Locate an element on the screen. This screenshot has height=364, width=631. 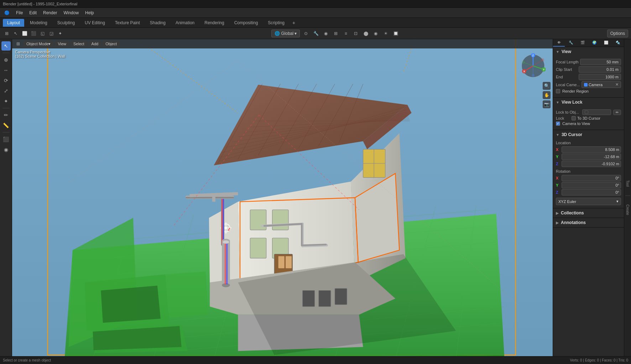
tool-select: ↖ is located at coordinates (6, 46).